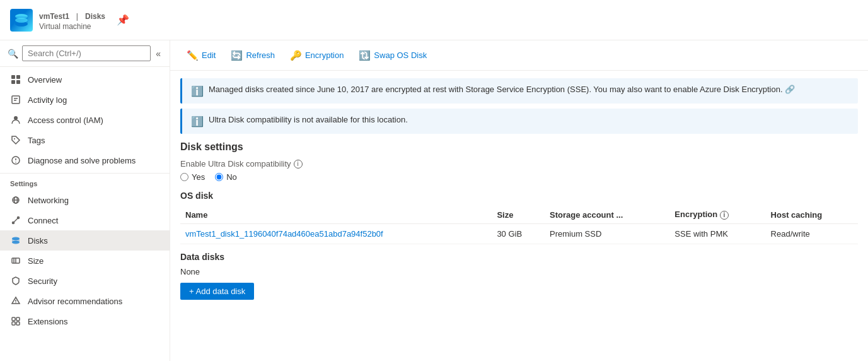 The height and width of the screenshot is (361, 868). What do you see at coordinates (84, 261) in the screenshot?
I see `sidebar-item-size: Size` at bounding box center [84, 261].